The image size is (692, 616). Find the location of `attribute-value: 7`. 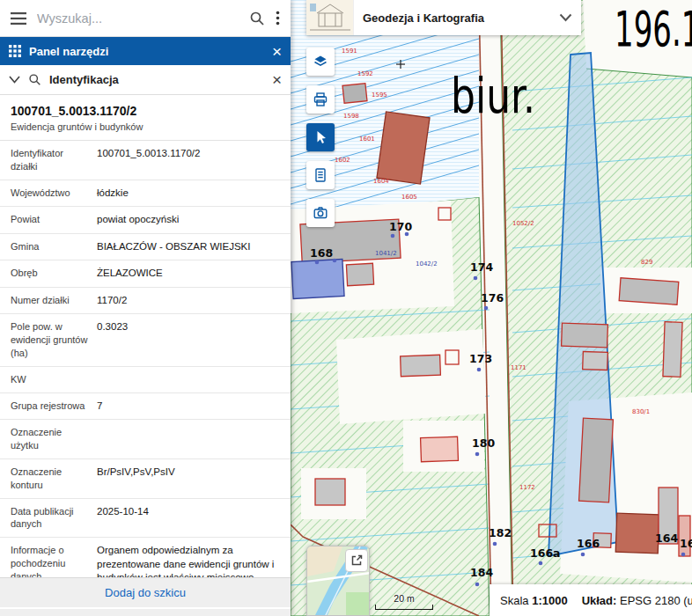

attribute-value: 7 is located at coordinates (188, 407).